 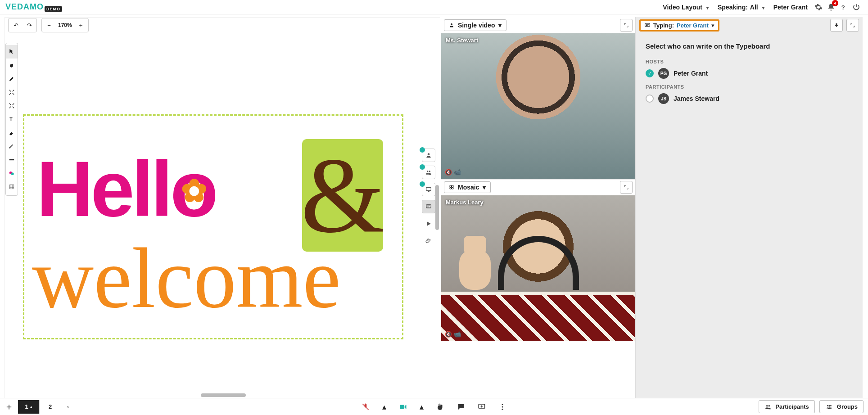 I want to click on undo-button: ↶, so click(x=16, y=25).